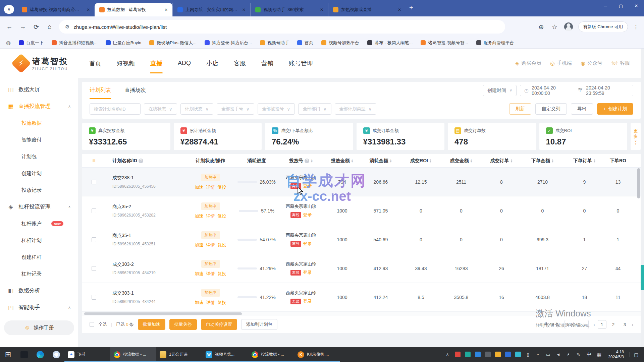 This screenshot has height=362, width=644. I want to click on site-settings-icon: ⚙, so click(67, 27).